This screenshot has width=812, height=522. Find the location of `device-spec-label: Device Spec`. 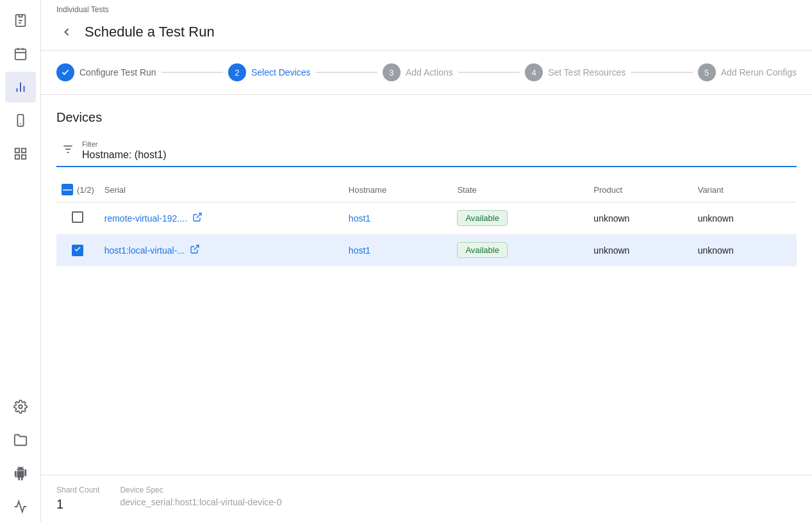

device-spec-label: Device Spec is located at coordinates (201, 490).